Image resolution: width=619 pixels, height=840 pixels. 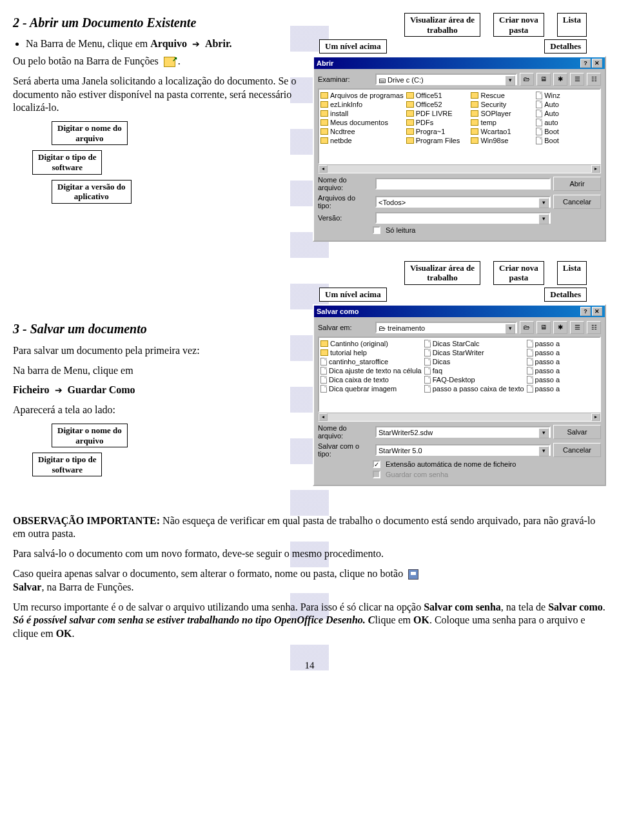 What do you see at coordinates (502, 132) in the screenshot?
I see `list-item: Wcartao1` at bounding box center [502, 132].